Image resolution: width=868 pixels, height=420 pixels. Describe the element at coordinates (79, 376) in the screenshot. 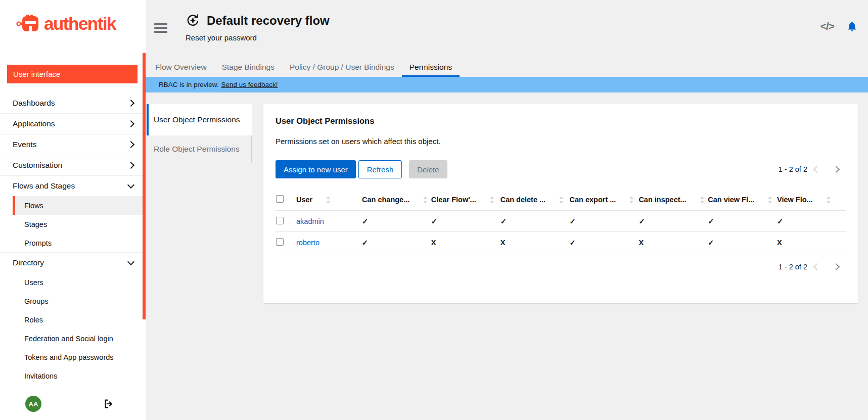

I see `sidebar-item-invitations: Invitations` at that location.